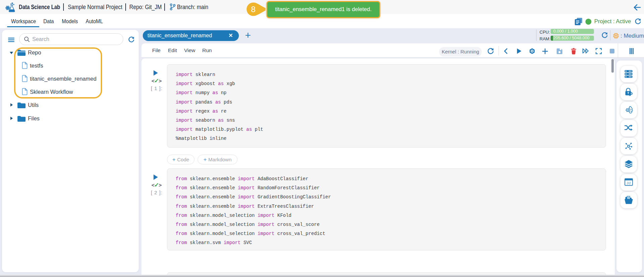  What do you see at coordinates (629, 183) in the screenshot?
I see `svg-text: (x)` at bounding box center [629, 183].